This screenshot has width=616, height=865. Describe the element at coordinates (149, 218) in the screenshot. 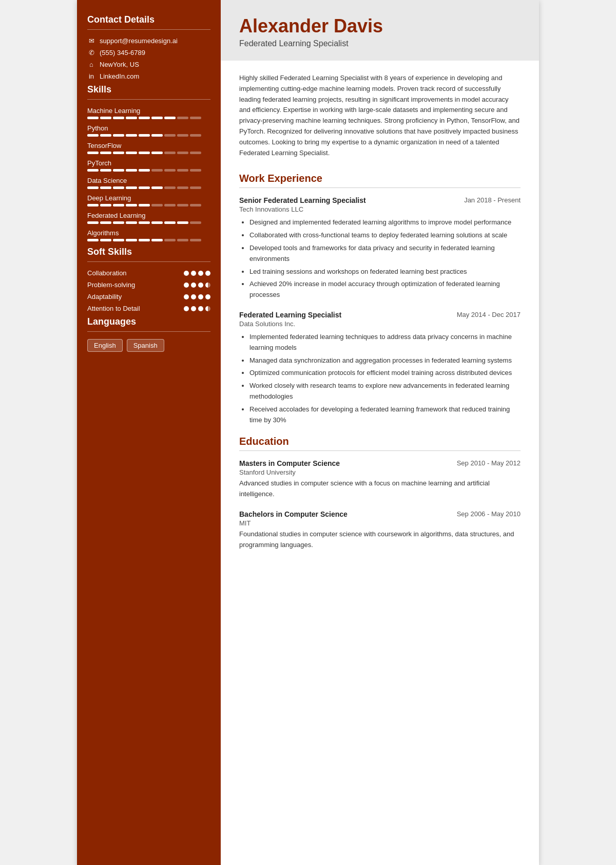

I see `skill-item: Federated Learning` at that location.